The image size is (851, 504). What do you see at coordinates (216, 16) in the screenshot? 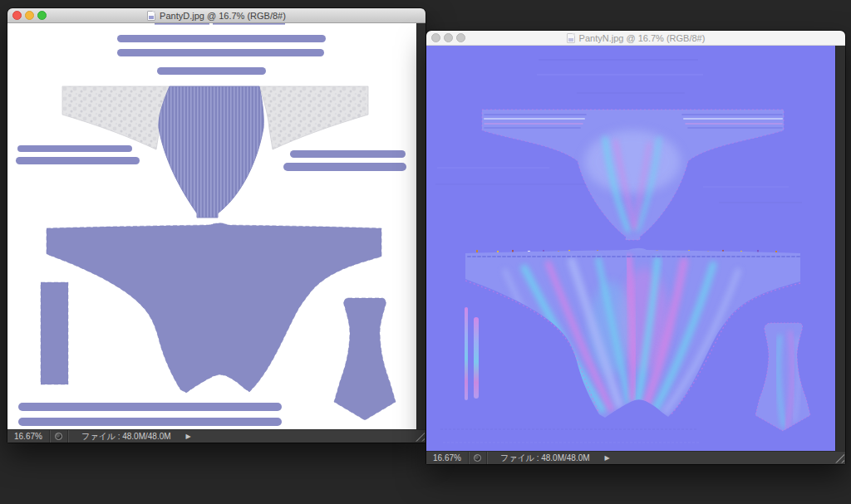
I see `window-title: PantyD.jpg @ 16.7% (RGB/8#)` at bounding box center [216, 16].